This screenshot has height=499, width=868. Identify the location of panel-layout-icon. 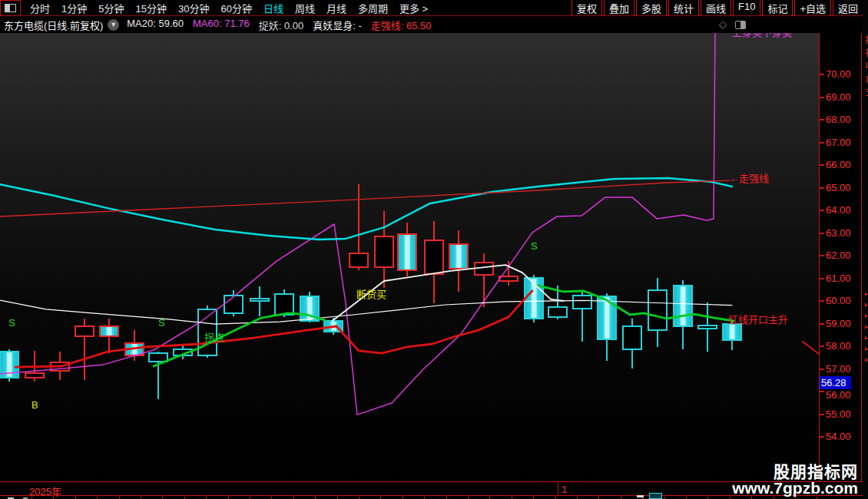
(740, 25).